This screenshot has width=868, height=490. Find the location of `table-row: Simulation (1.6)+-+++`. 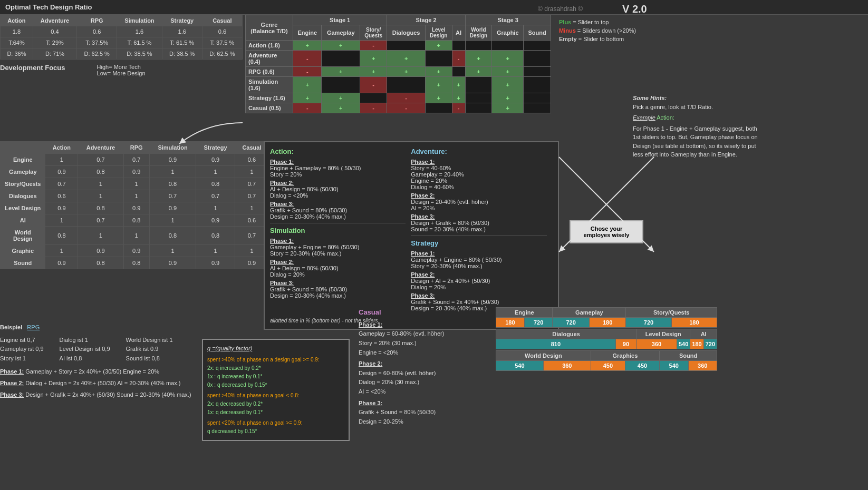

table-row: Simulation (1.6)+-+++ is located at coordinates (399, 85).